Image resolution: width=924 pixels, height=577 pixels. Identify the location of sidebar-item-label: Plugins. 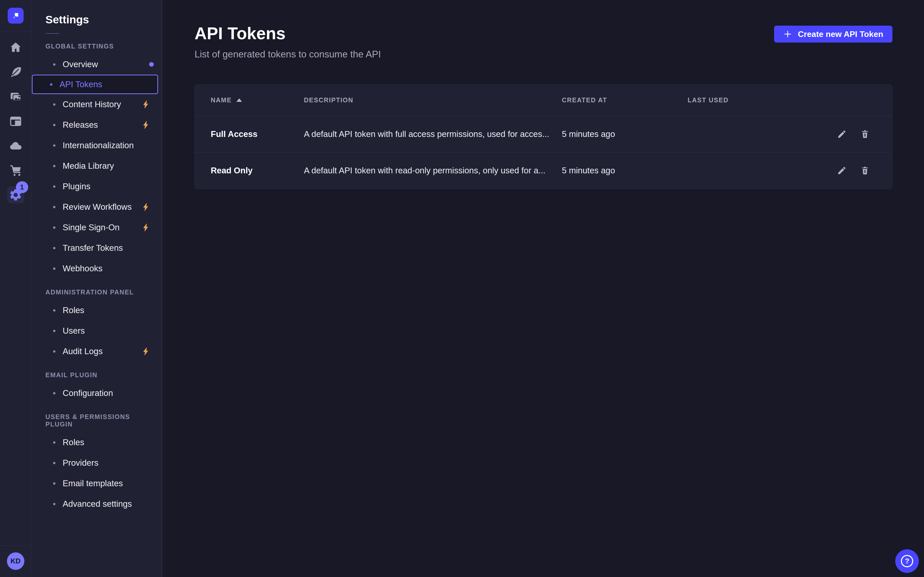
(76, 186).